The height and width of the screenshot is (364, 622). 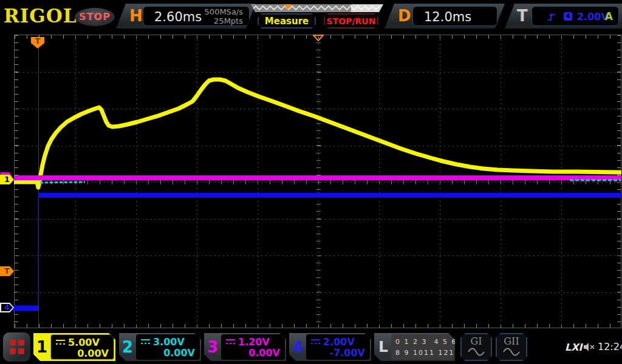 What do you see at coordinates (445, 16) in the screenshot?
I see `delay-panel: D 12.0ms` at bounding box center [445, 16].